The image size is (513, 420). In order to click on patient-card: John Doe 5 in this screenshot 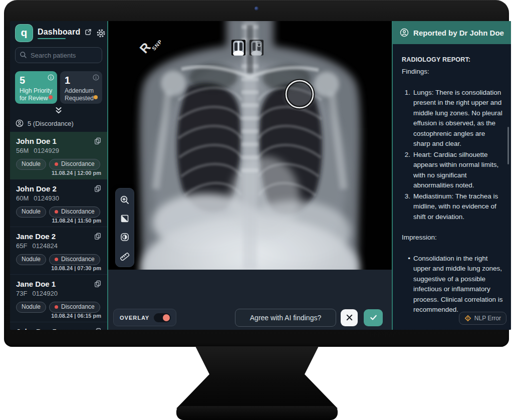, I will do `click(59, 326)`.